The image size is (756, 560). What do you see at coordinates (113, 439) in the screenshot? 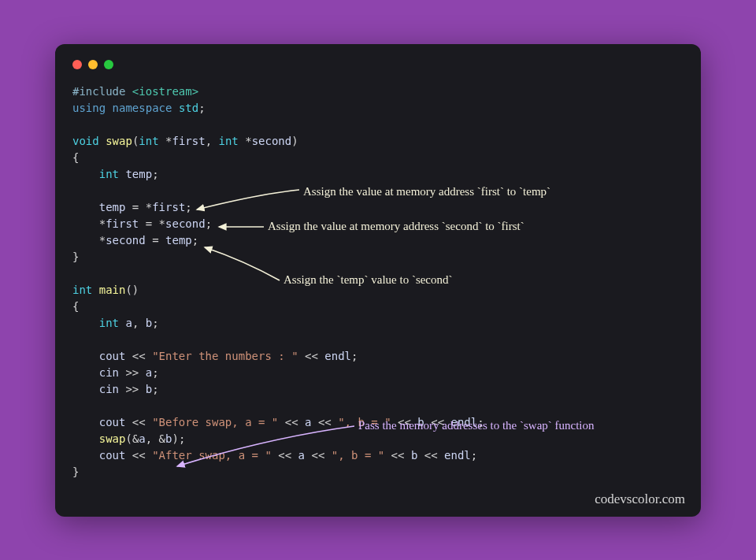
I see `call-swap: swap` at bounding box center [113, 439].